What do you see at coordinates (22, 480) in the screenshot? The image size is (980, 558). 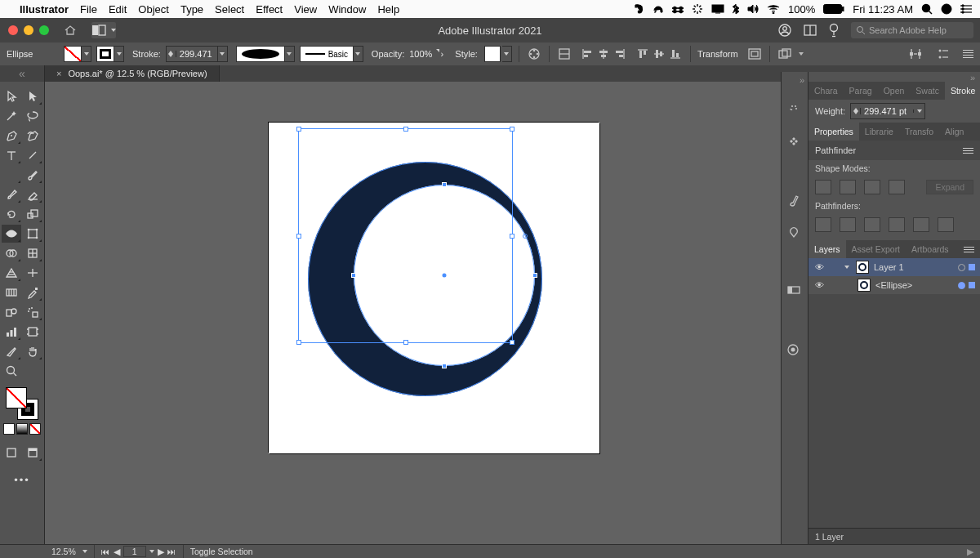 I see `edit-toolbar-icon: •••` at bounding box center [22, 480].